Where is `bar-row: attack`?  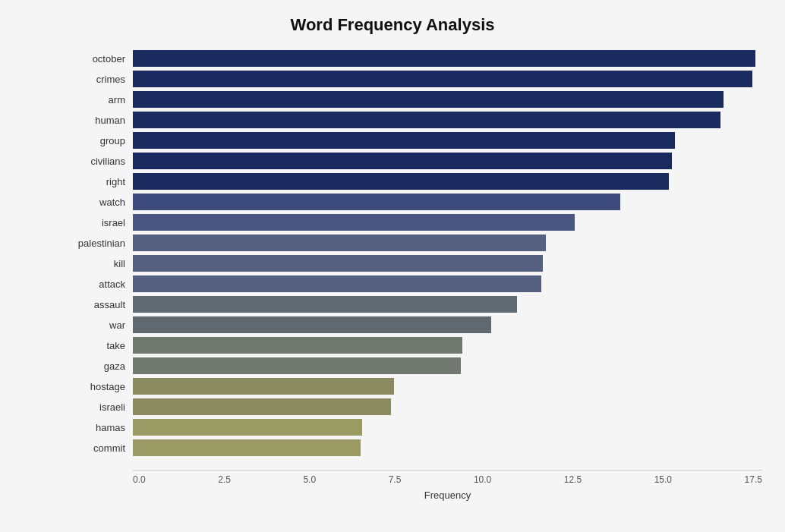
bar-row: attack is located at coordinates (415, 284).